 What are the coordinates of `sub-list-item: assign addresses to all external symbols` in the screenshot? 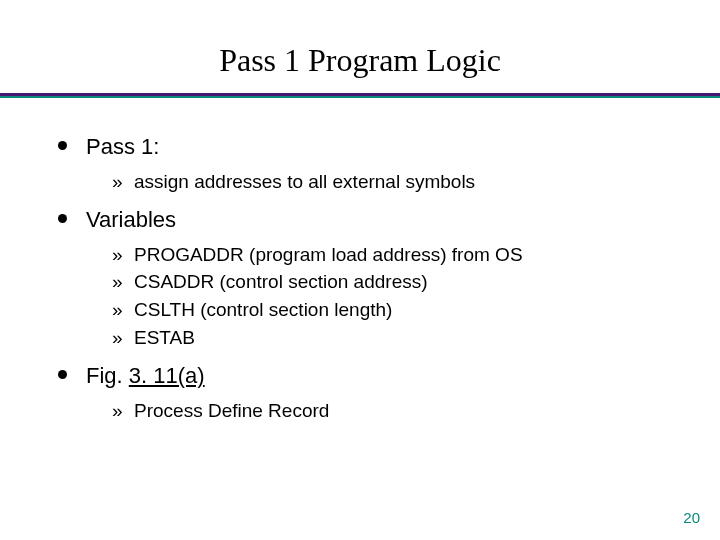 It's located at (416, 182).